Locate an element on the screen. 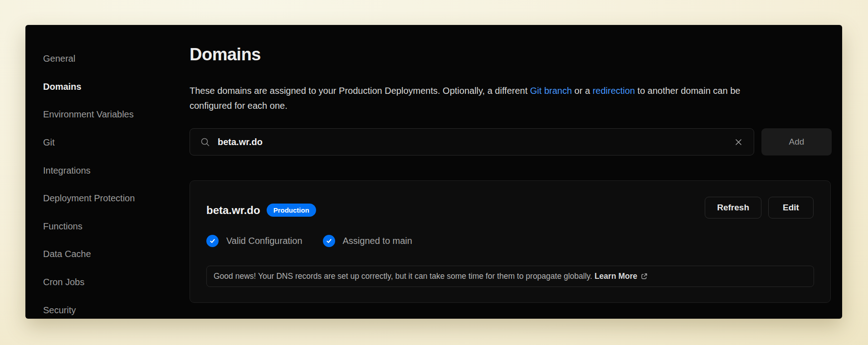  git-branch-link: Git branch is located at coordinates (551, 91).